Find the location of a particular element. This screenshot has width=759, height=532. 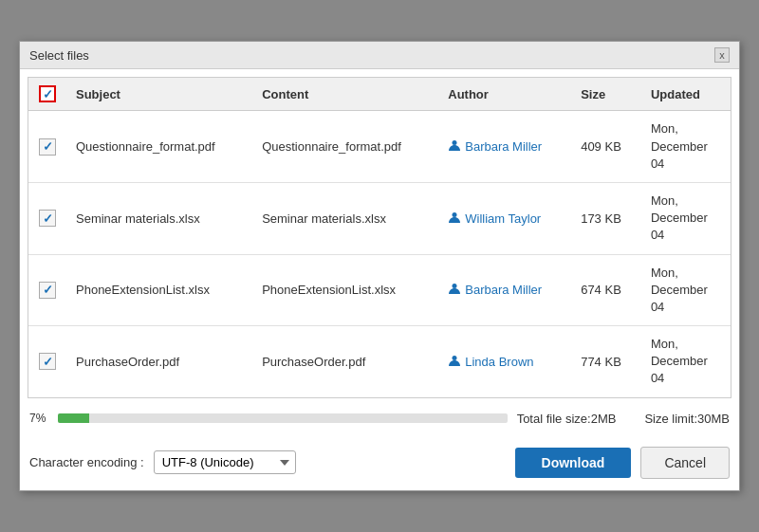

content-header: Content is located at coordinates (345, 95).